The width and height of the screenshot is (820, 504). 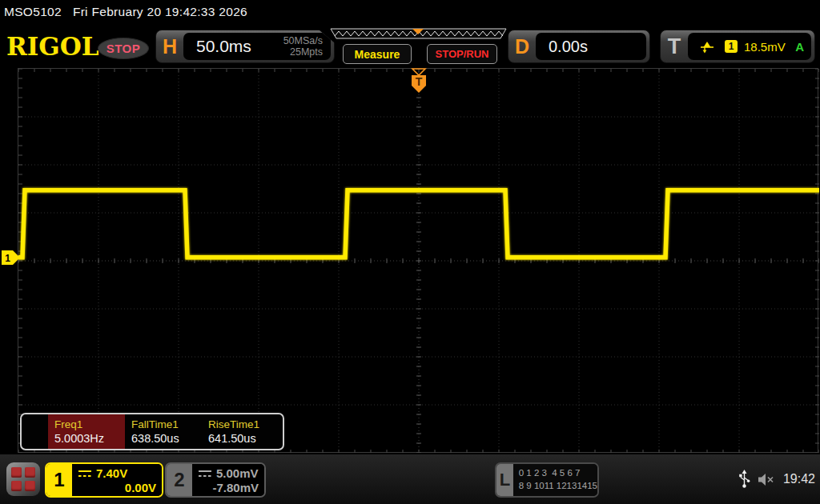 What do you see at coordinates (257, 46) in the screenshot?
I see `horizontal-values: 50.0ms 50MSa/s 25Mpts` at bounding box center [257, 46].